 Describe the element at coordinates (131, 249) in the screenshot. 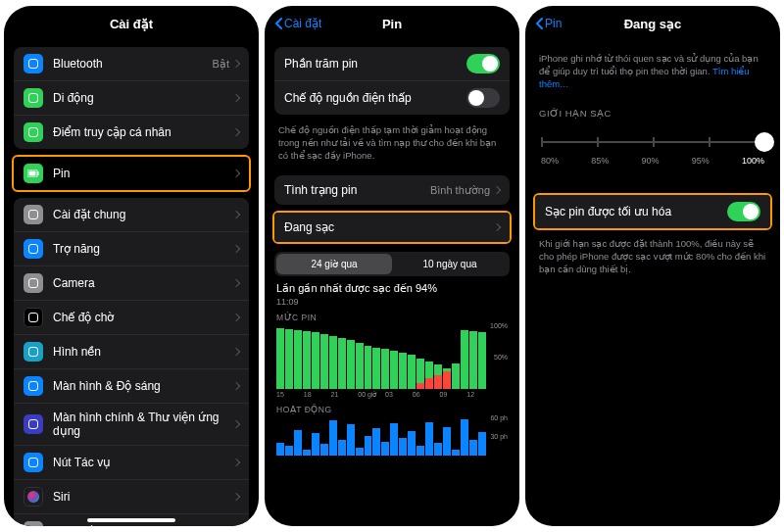

I see `row-accessibility: Trợ năng` at that location.